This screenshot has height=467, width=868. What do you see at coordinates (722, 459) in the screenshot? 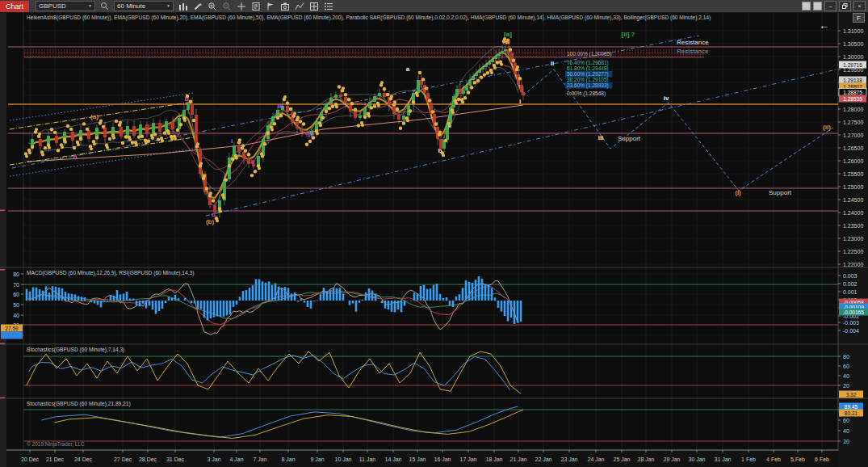
I see `svg-text: 31 Jan` at bounding box center [722, 459].